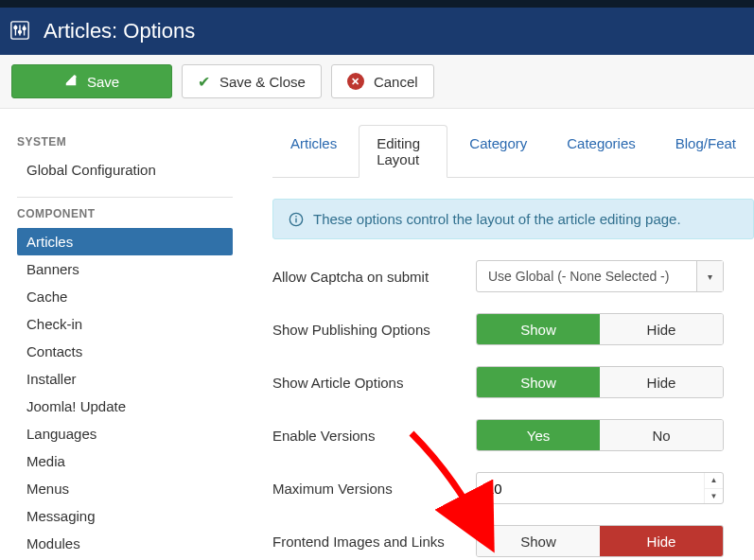 The height and width of the screenshot is (560, 754). Describe the element at coordinates (125, 352) in the screenshot. I see `sidebar-item-contacts: Contacts` at that location.